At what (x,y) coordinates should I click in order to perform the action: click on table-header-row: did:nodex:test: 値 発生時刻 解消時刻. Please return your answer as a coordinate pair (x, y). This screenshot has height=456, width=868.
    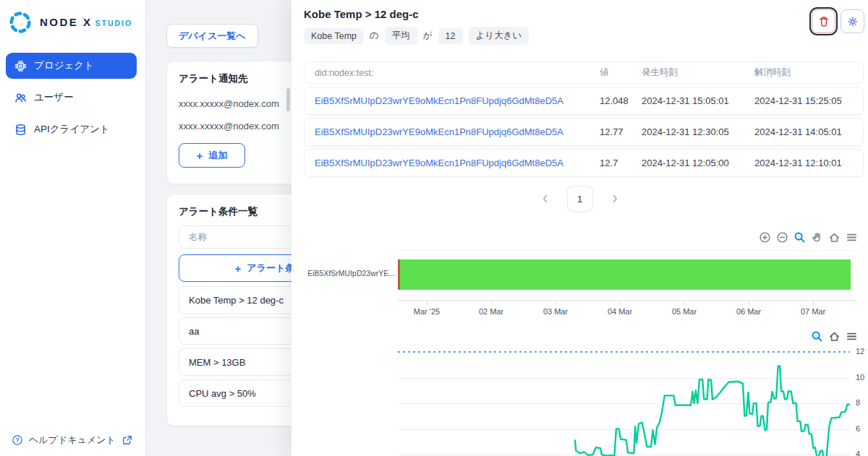
    Looking at the image, I should click on (584, 72).